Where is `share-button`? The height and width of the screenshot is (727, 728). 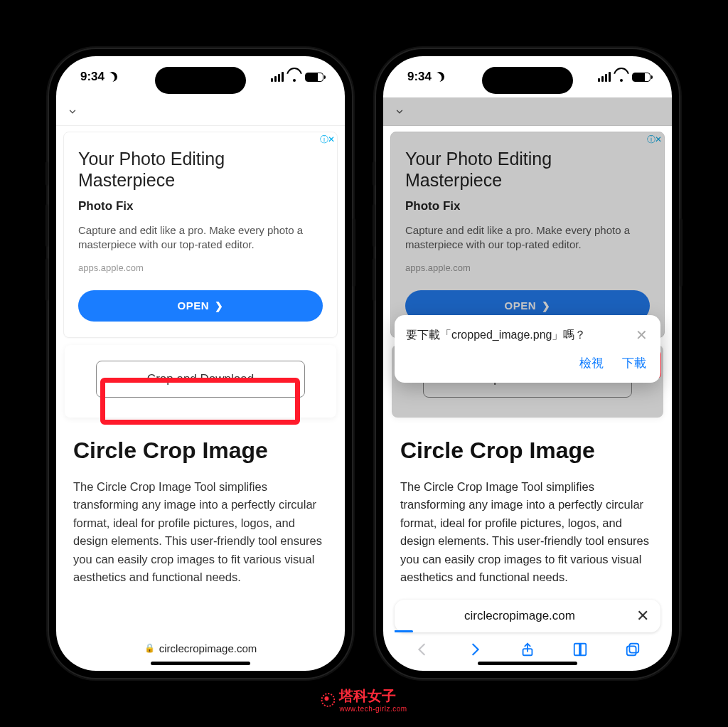 share-button is located at coordinates (528, 649).